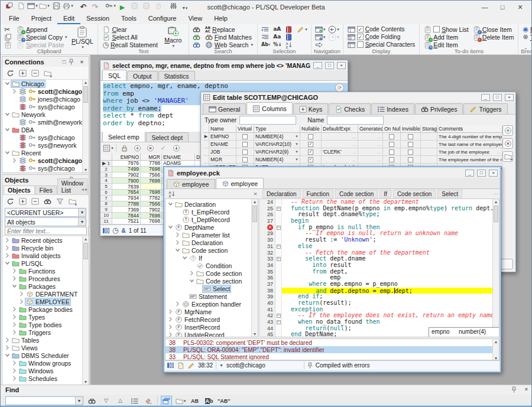 The height and width of the screenshot is (407, 532). I want to click on column-name-cell: EMPNO, so click(223, 137).